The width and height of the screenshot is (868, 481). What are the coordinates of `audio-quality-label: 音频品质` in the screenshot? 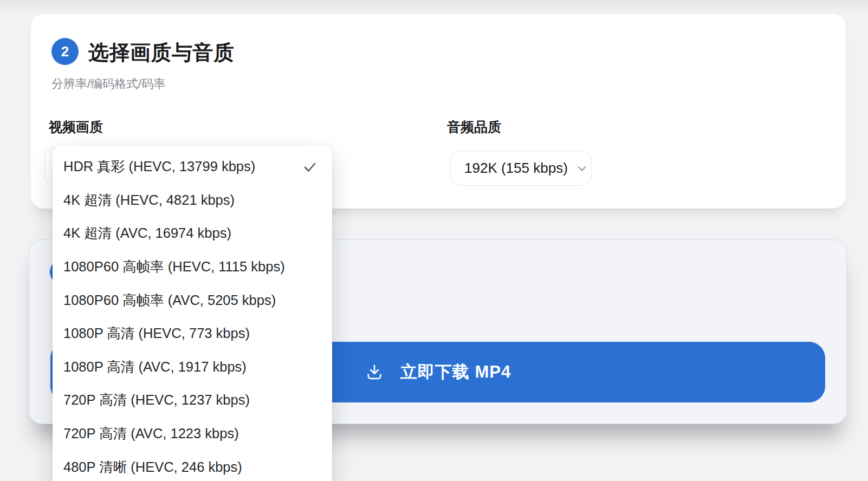 It's located at (474, 127).